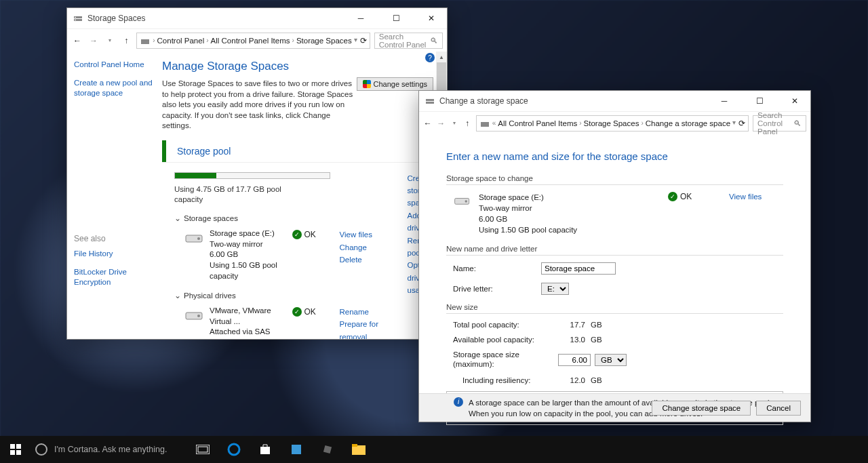 The image size is (868, 463). What do you see at coordinates (778, 408) in the screenshot?
I see `cancel-button: Cancel` at bounding box center [778, 408].